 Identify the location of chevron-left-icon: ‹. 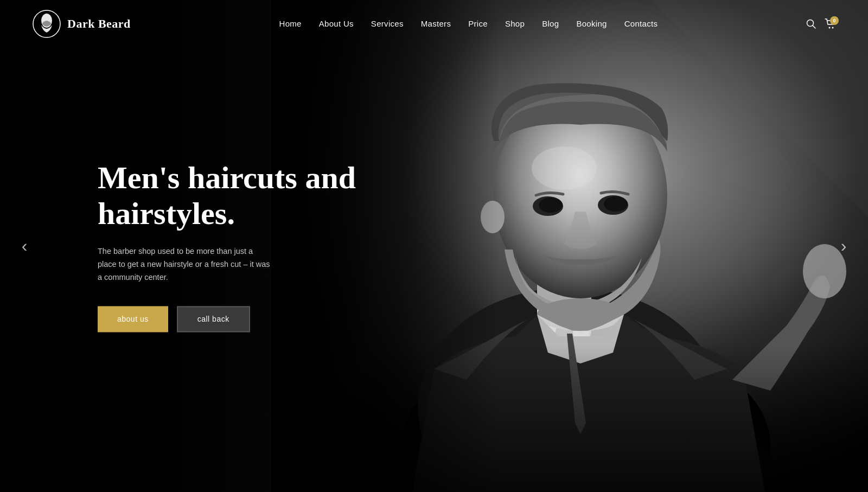
(25, 246).